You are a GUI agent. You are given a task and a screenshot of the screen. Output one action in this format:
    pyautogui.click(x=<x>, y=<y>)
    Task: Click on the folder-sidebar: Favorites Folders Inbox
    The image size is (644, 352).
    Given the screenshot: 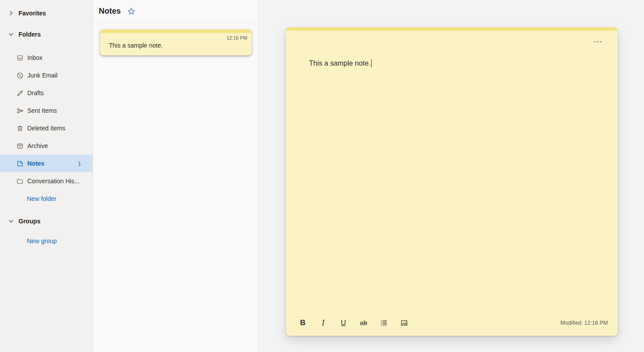 What is the action you would take?
    pyautogui.click(x=47, y=176)
    